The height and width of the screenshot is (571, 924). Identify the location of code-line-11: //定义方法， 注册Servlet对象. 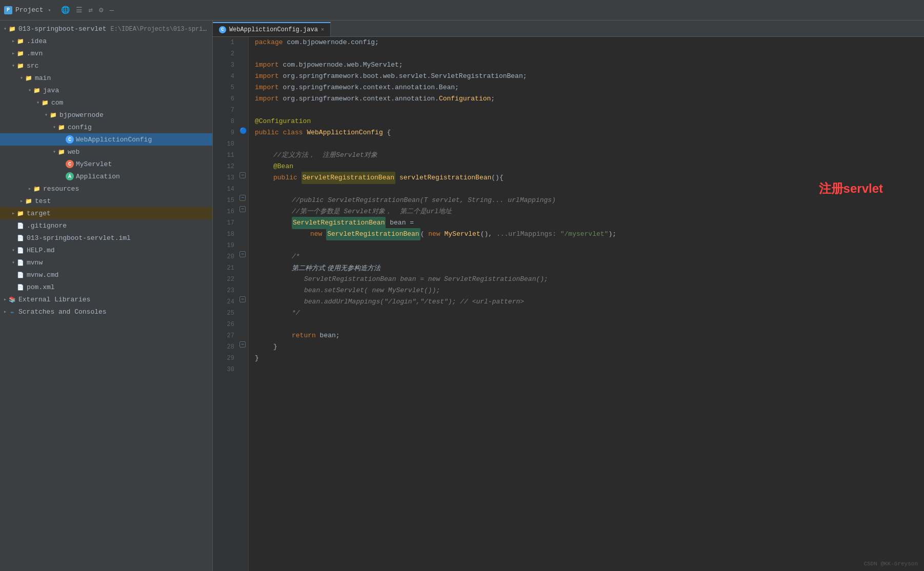
(590, 155).